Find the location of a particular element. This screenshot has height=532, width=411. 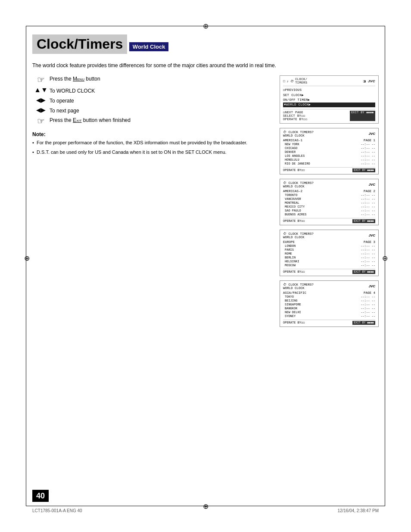

wc-city-row: HONOLULU --:-- -- is located at coordinates (329, 160).